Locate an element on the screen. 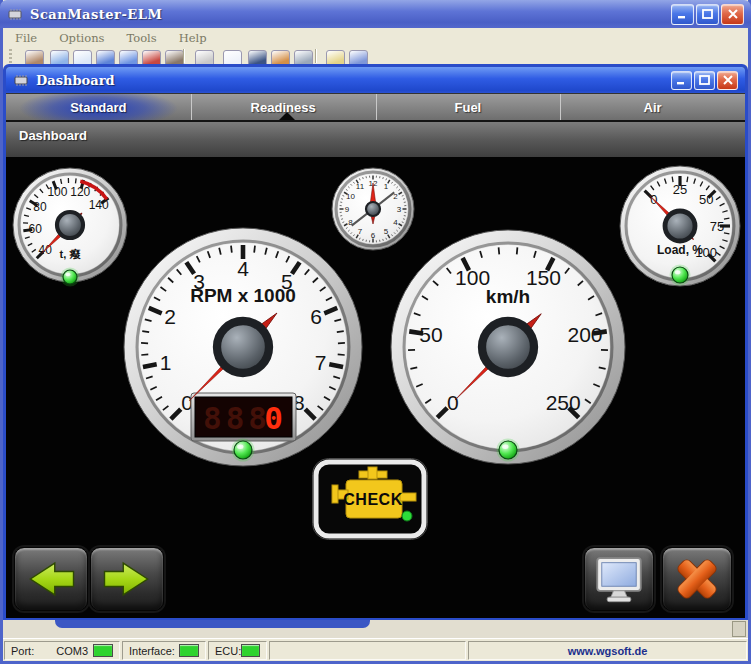 Image resolution: width=751 pixels, height=664 pixels. statusbar-interface-panel: Interface: is located at coordinates (164, 650).